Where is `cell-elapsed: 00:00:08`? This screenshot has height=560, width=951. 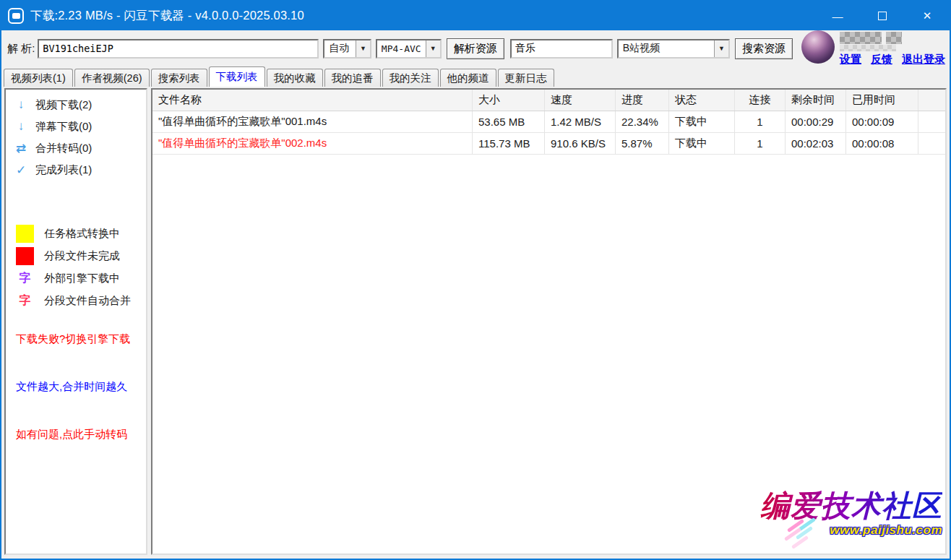 cell-elapsed: 00:00:08 is located at coordinates (882, 143).